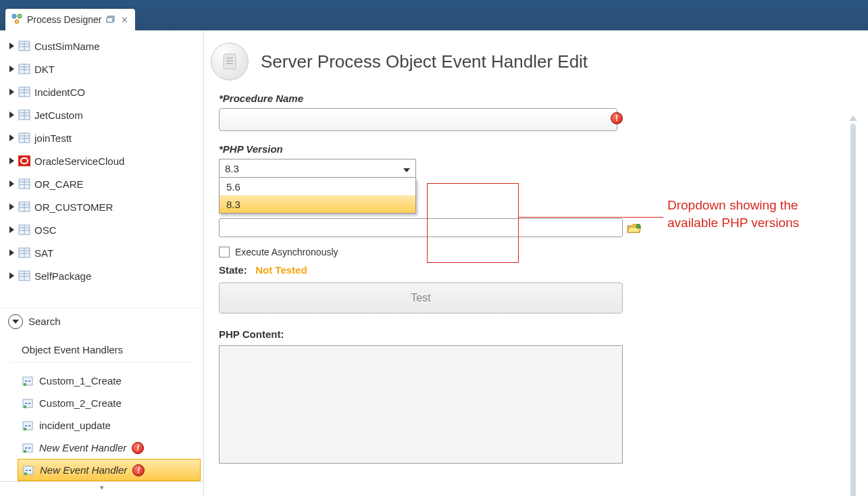  What do you see at coordinates (73, 207) in the screenshot?
I see `tree-item-label: OR_CUSTOMER` at bounding box center [73, 207].